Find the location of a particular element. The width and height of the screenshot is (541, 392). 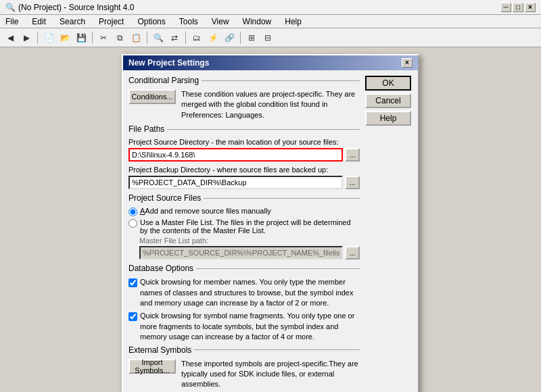

menu-tools: Tools is located at coordinates (189, 22).